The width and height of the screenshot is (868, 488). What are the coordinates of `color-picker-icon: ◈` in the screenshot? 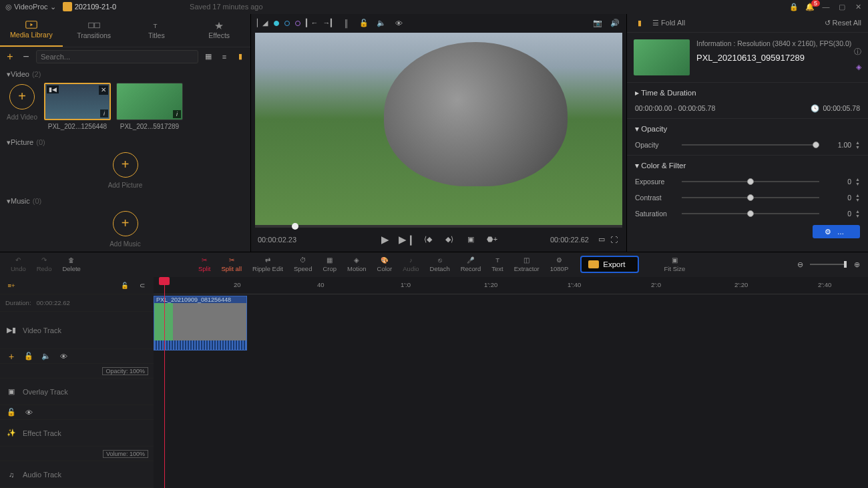 It's located at (859, 67).